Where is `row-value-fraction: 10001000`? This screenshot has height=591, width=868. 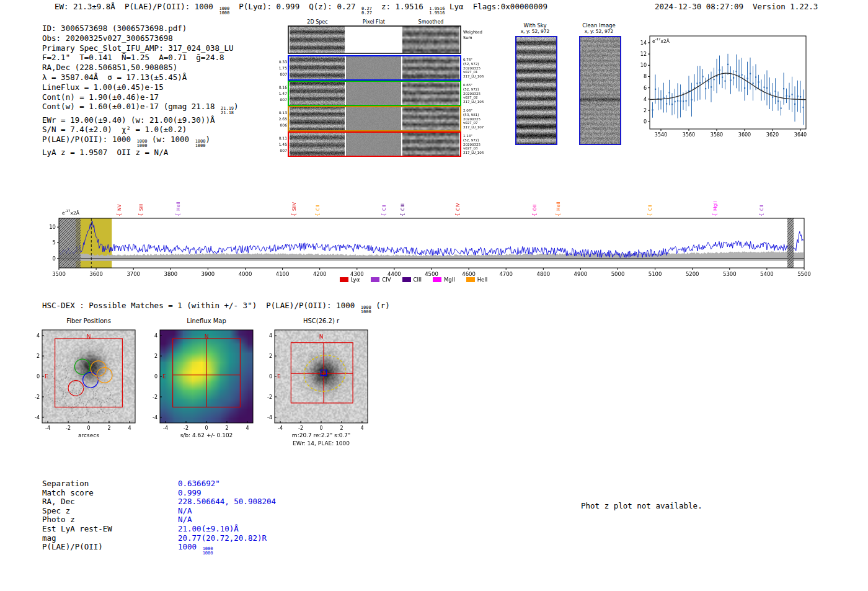 row-value-fraction: 10001000 is located at coordinates (208, 551).